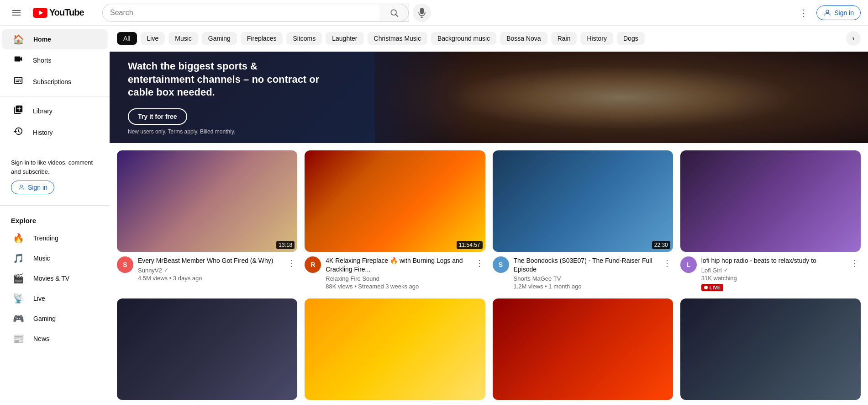  What do you see at coordinates (285, 245) in the screenshot?
I see `video-duration-mrbeast: 13:18` at bounding box center [285, 245].